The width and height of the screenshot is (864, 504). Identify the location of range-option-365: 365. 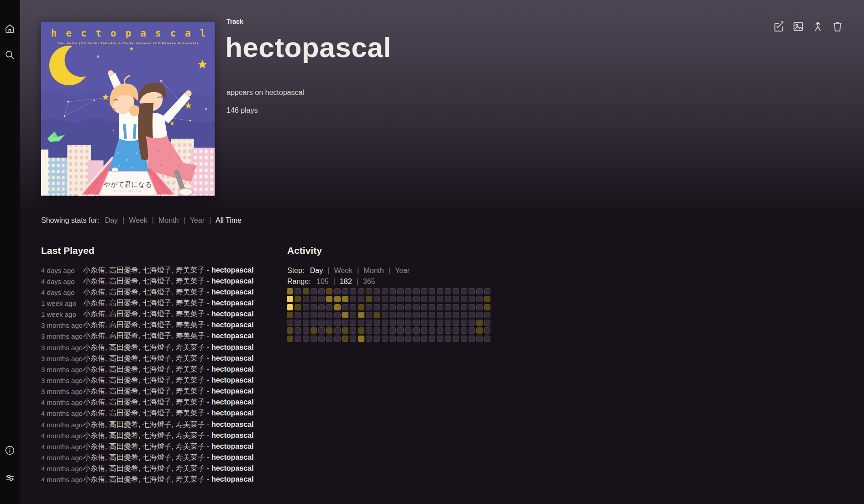
(369, 281).